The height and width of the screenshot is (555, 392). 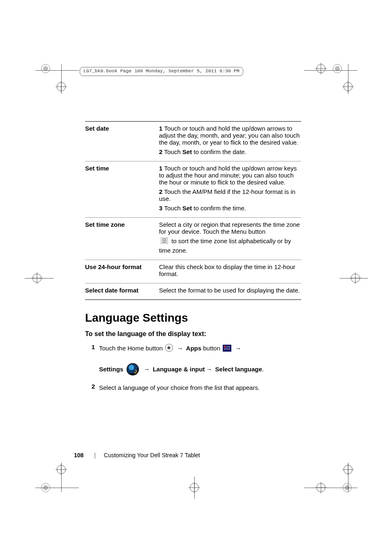 I want to click on period: ., so click(x=263, y=369).